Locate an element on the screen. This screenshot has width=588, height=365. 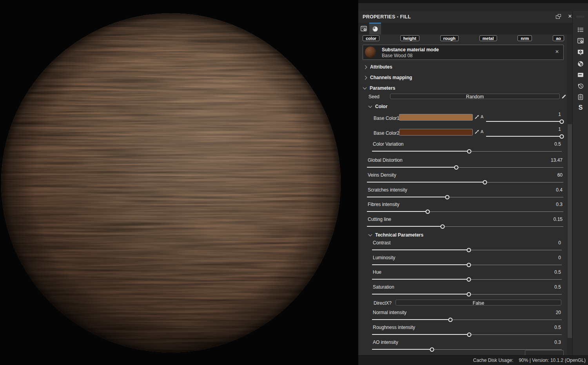
color-variation-row: Color Variation 0.5 is located at coordinates (467, 148).